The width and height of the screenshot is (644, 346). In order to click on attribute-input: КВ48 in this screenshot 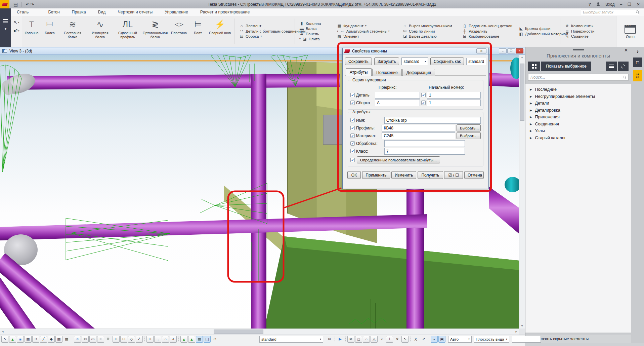, I will do `click(419, 128)`.